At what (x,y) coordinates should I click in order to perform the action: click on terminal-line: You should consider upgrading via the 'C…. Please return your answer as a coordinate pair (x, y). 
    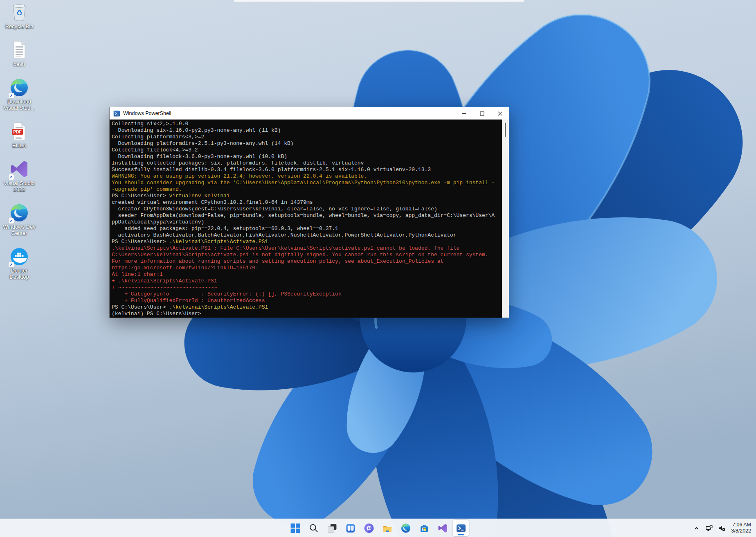
    Looking at the image, I should click on (307, 183).